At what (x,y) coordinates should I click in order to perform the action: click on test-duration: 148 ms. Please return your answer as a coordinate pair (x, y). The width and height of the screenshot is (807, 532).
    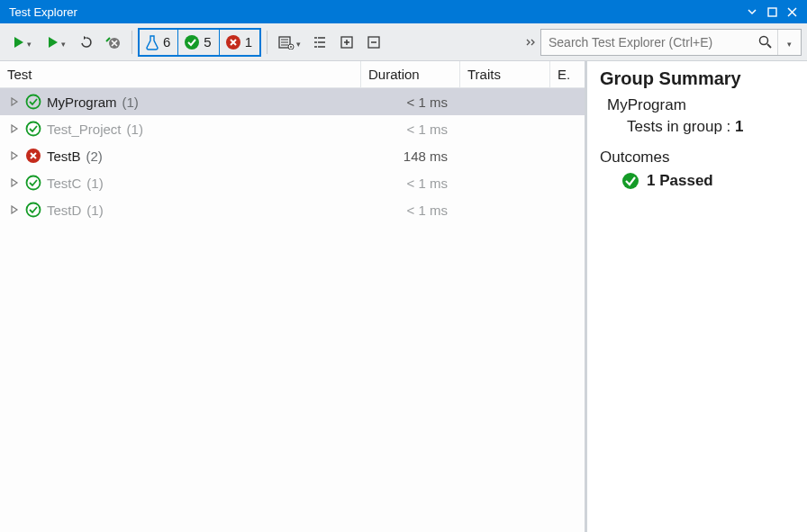
    Looking at the image, I should click on (411, 157).